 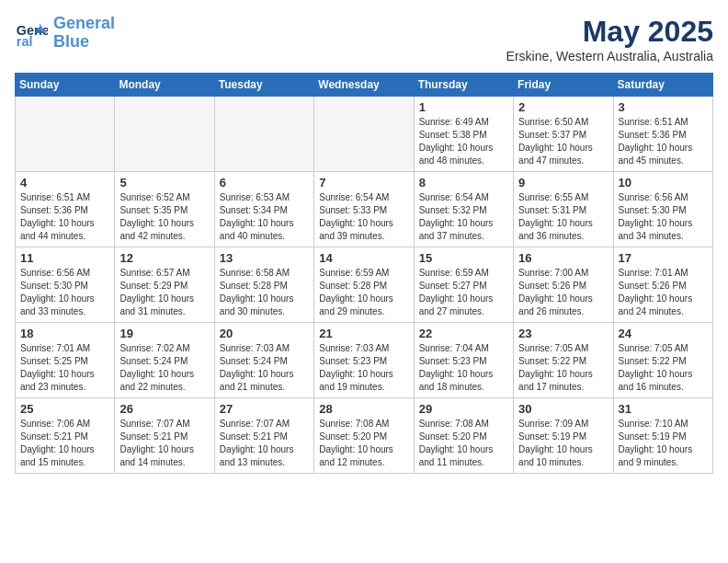 I want to click on day-number: 20, so click(x=265, y=333).